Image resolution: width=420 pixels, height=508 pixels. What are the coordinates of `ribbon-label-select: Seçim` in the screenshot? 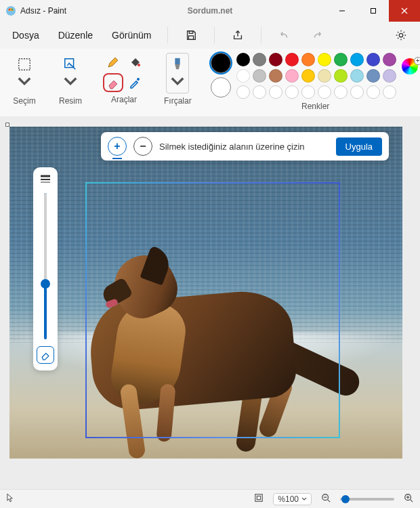 It's located at (24, 101).